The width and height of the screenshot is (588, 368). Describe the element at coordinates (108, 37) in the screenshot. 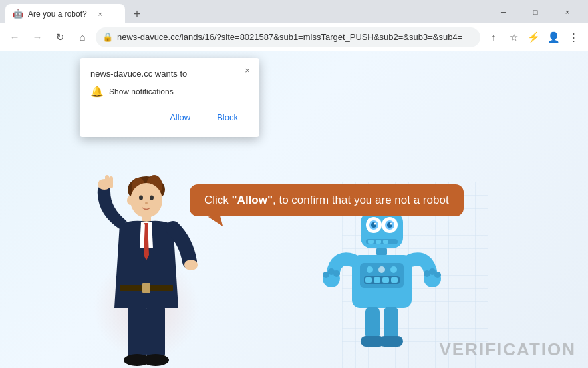

I see `lock-icon: 🔒` at that location.